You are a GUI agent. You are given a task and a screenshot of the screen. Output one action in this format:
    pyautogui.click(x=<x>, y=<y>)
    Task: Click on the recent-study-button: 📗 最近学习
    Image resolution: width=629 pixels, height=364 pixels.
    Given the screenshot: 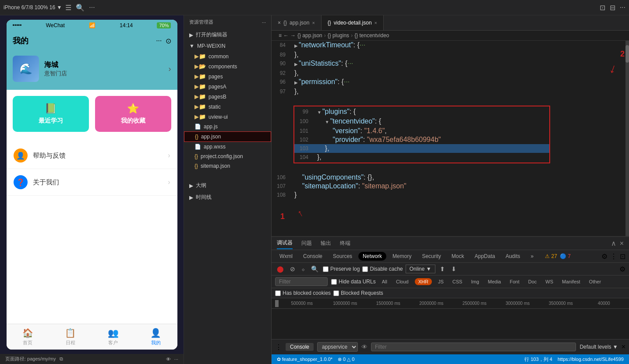 What is the action you would take?
    pyautogui.click(x=51, y=114)
    